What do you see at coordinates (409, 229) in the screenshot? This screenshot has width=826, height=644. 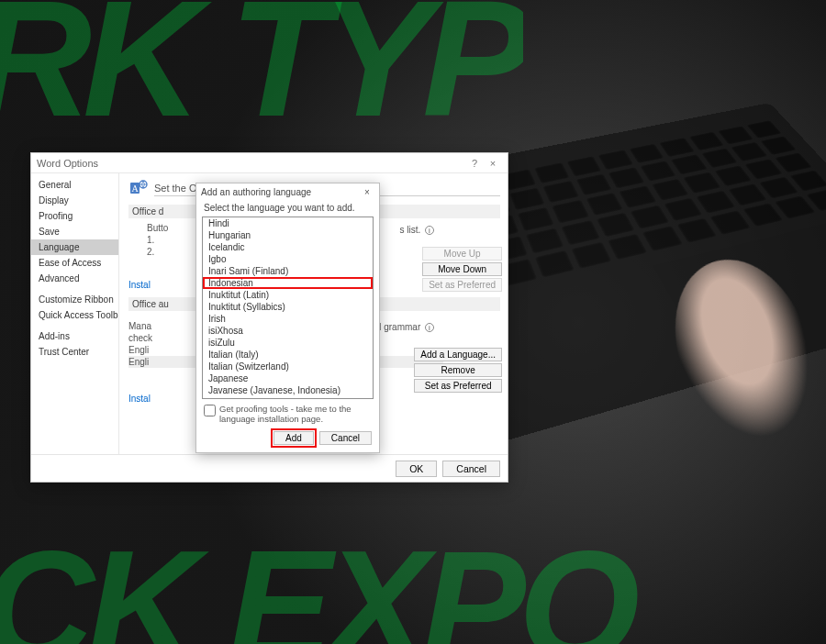 I see `display-list-hint: s list.` at bounding box center [409, 229].